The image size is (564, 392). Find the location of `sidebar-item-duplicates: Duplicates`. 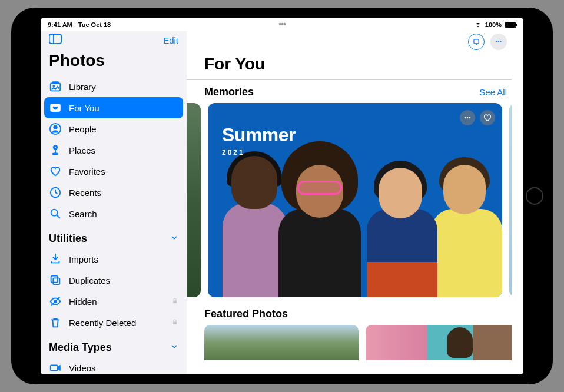

sidebar-item-duplicates: Duplicates is located at coordinates (114, 280).